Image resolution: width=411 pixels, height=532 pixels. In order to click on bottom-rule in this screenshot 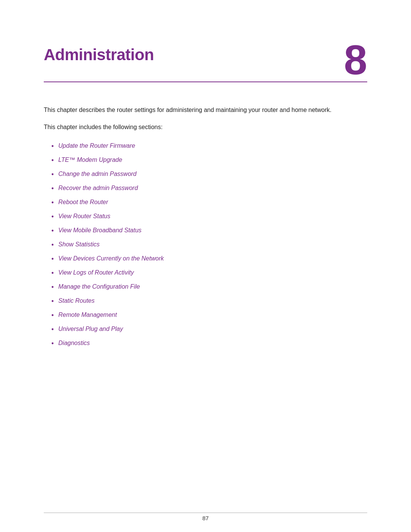, I will do `click(206, 513)`.